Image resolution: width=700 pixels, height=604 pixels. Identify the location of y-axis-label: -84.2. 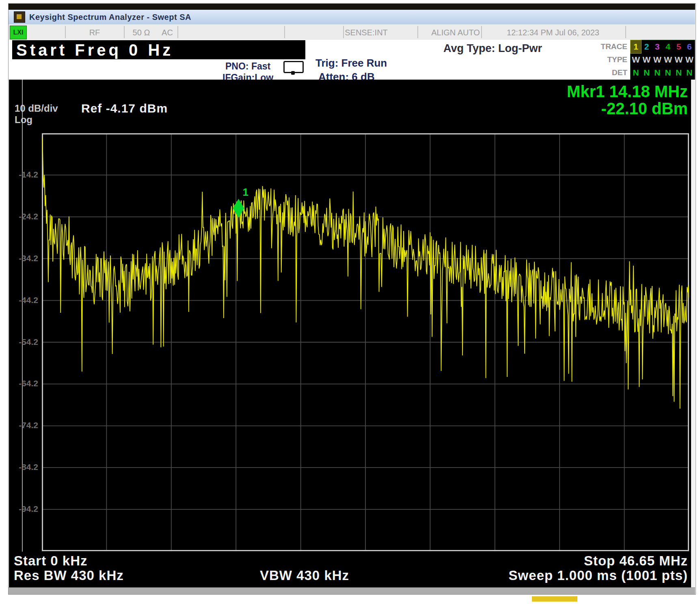
(24, 467).